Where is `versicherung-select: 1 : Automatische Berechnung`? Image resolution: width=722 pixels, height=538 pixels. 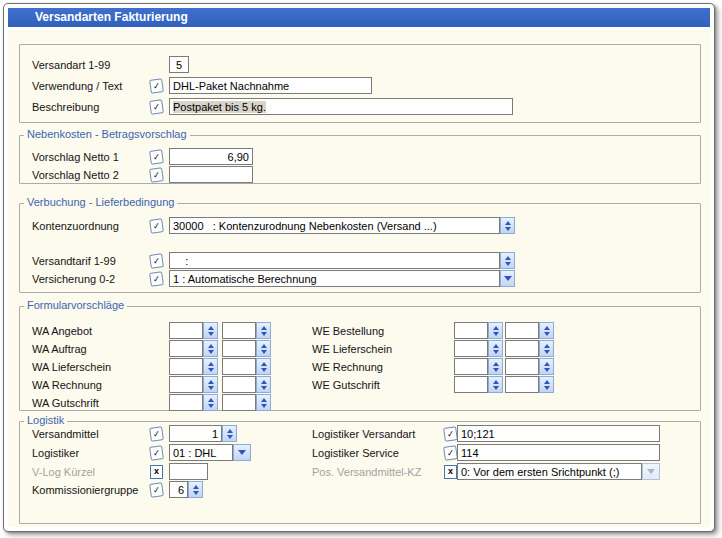 versicherung-select: 1 : Automatische Berechnung is located at coordinates (334, 278).